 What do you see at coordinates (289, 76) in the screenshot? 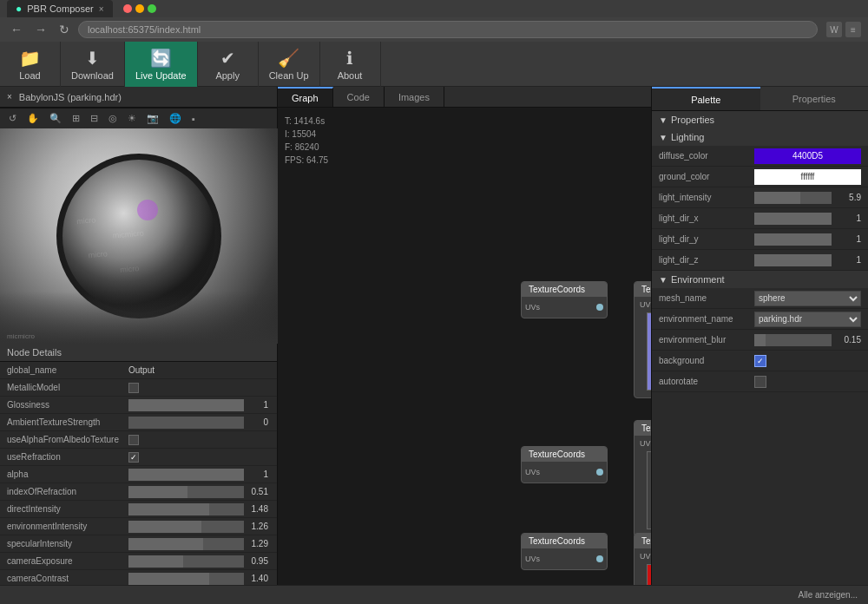
I see `clean-up-label: Clean Up` at bounding box center [289, 76].